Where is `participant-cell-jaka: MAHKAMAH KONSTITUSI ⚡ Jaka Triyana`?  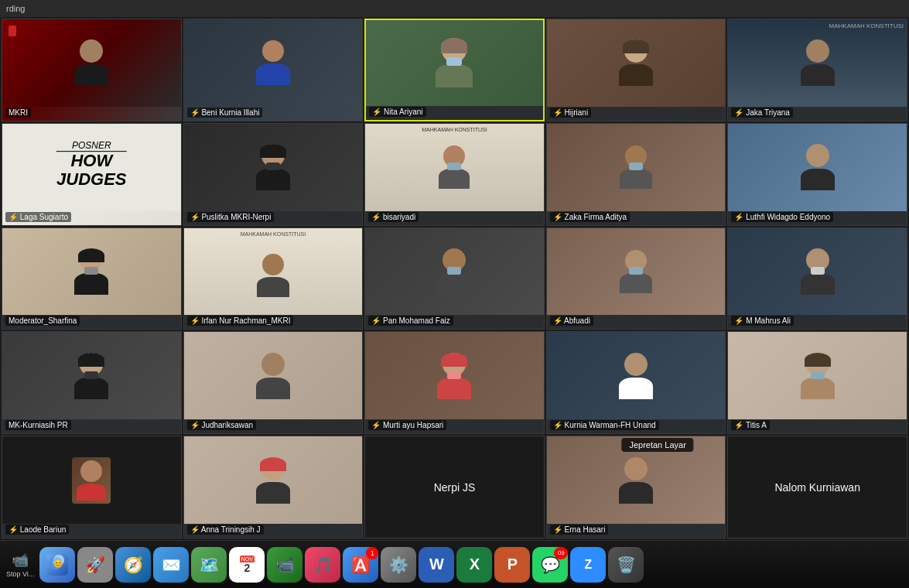 participant-cell-jaka: MAHKAMAH KONSTITUSI ⚡ Jaka Triyana is located at coordinates (817, 70).